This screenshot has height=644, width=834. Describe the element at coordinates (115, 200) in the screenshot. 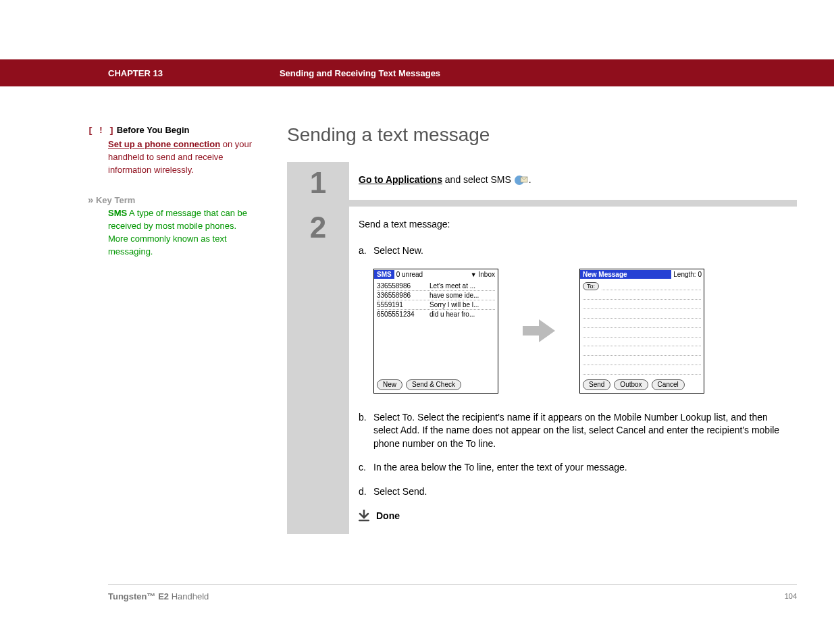

I see `kt-heading: Key Term` at that location.